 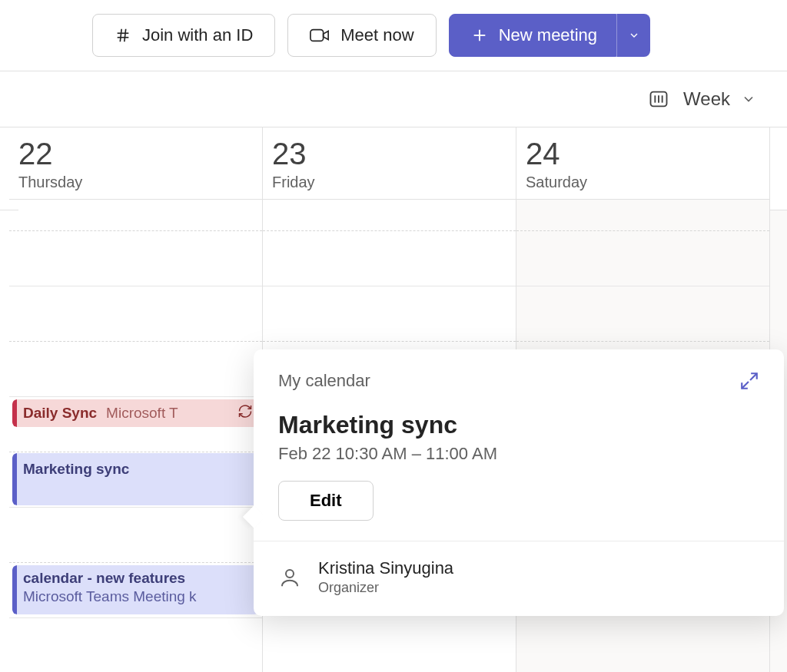 I want to click on event-title: Daily Sync, so click(x=60, y=413).